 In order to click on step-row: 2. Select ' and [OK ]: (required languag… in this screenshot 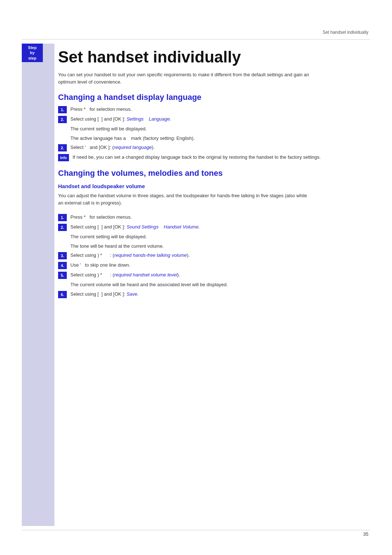, I will do `click(214, 147)`.